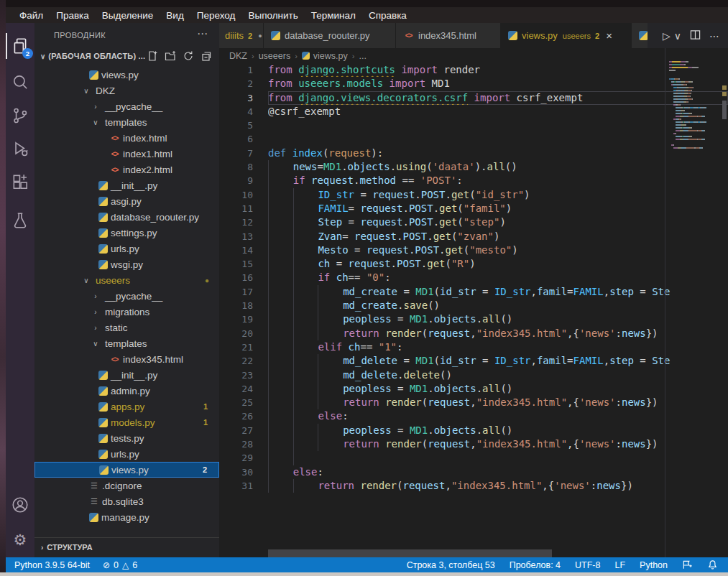  I want to click on status-problems: ⊘0△6, so click(120, 565).